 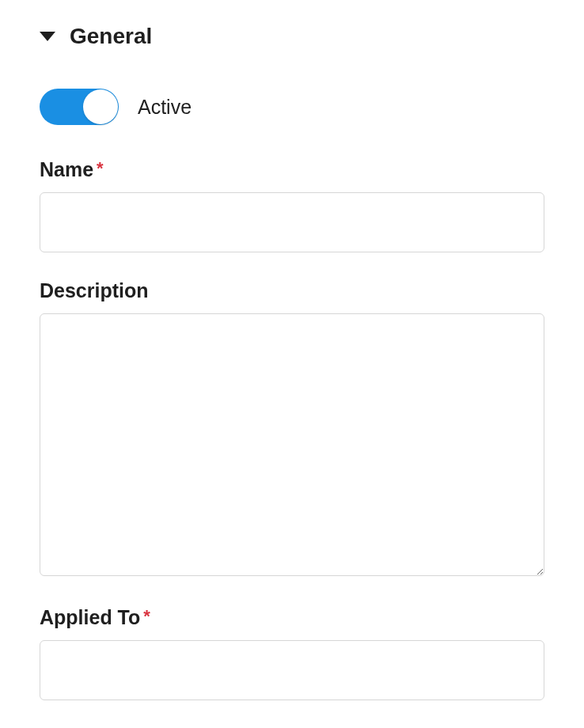 What do you see at coordinates (292, 222) in the screenshot?
I see `name-input` at bounding box center [292, 222].